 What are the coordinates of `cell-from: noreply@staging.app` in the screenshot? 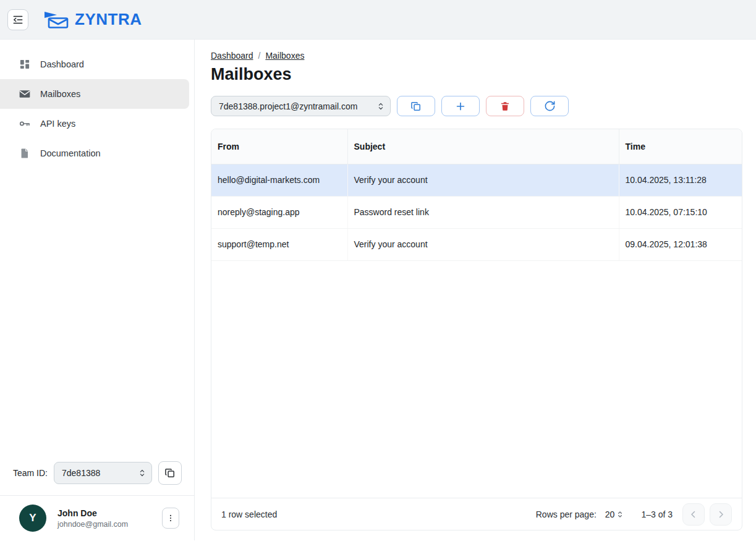 It's located at (279, 212).